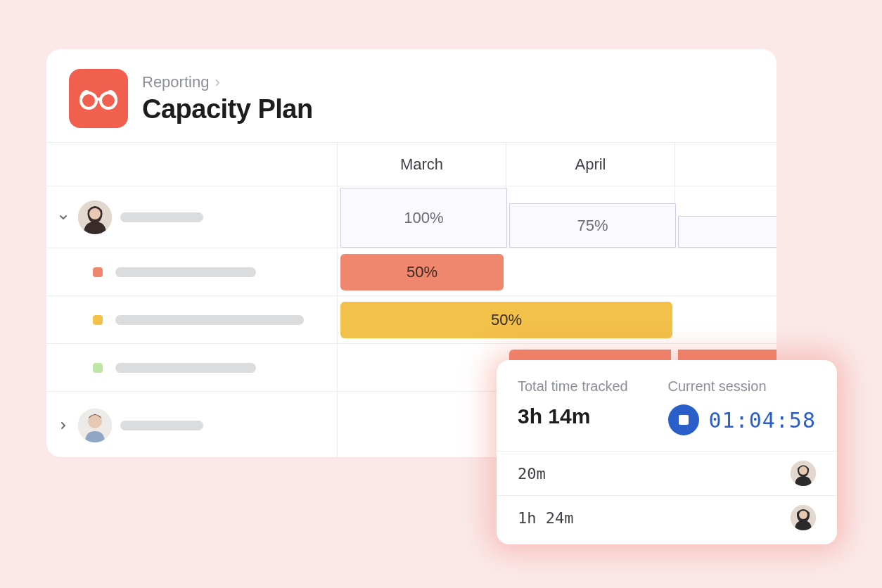  What do you see at coordinates (546, 518) in the screenshot?
I see `entry-duration: 1h 24m` at bounding box center [546, 518].